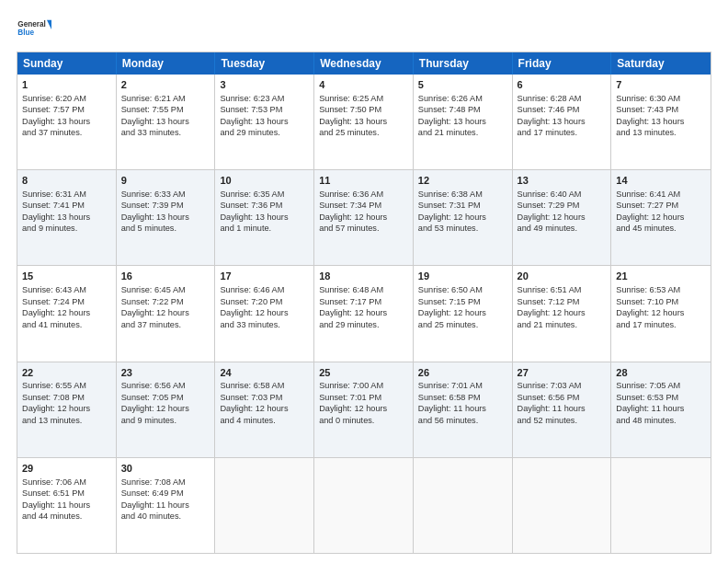  Describe the element at coordinates (661, 109) in the screenshot. I see `day-info: Sunset: 7:43 PM` at that location.